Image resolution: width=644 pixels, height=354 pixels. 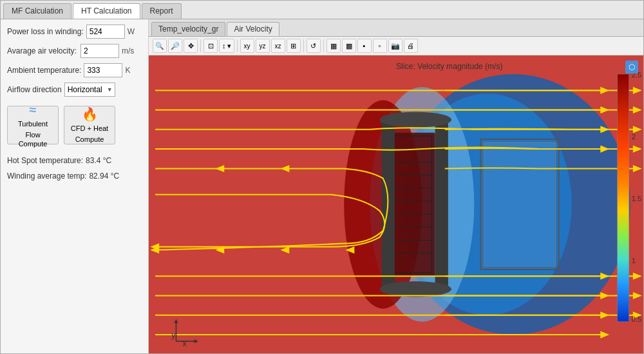 What do you see at coordinates (211, 46) in the screenshot?
I see `fit-icon: ⊡` at bounding box center [211, 46].